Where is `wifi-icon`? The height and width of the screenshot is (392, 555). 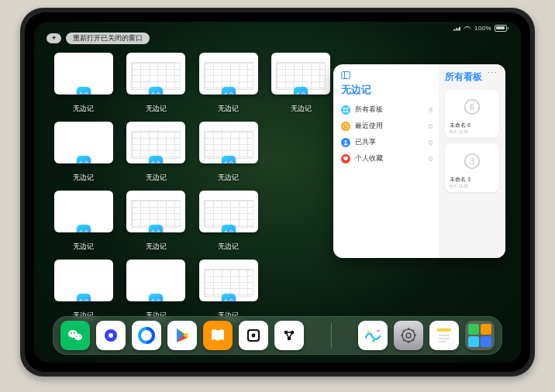 wifi-icon is located at coordinates (467, 29).